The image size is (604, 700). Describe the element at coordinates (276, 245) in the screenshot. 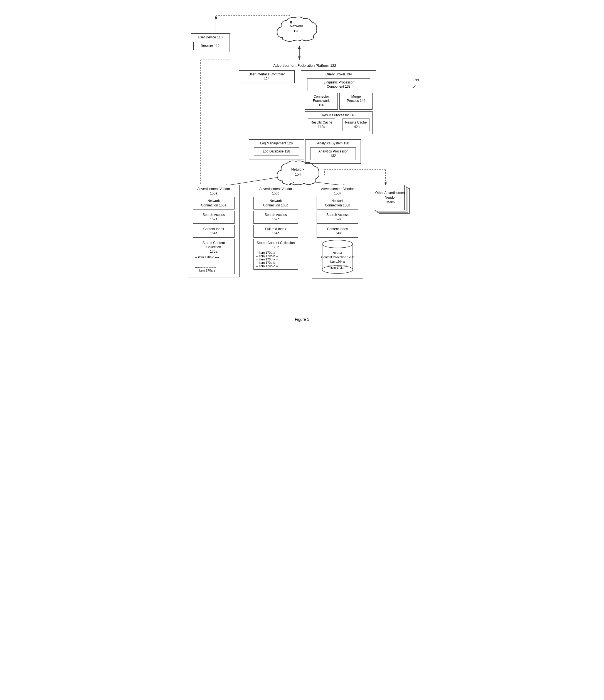

I see `stored-content-b-label: Stored Content Collection170b` at that location.